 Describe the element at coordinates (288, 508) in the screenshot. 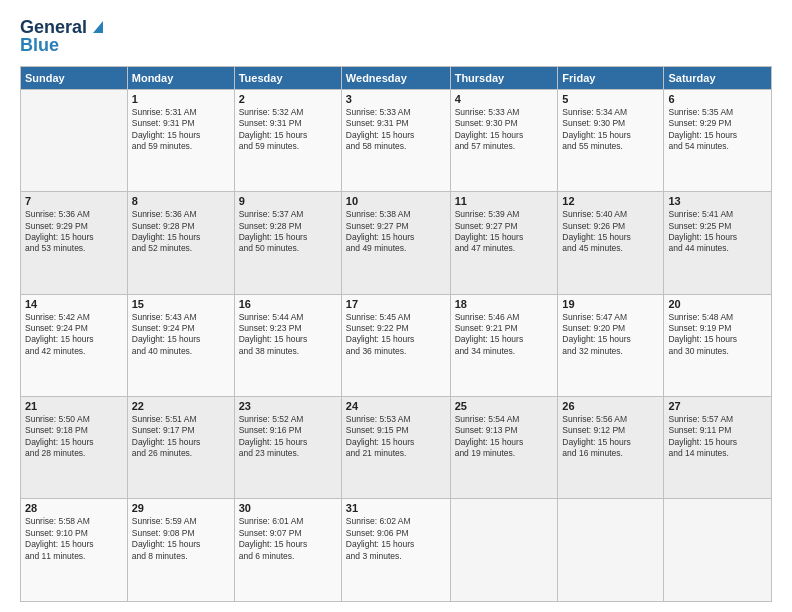

I see `day-number: 30` at that location.